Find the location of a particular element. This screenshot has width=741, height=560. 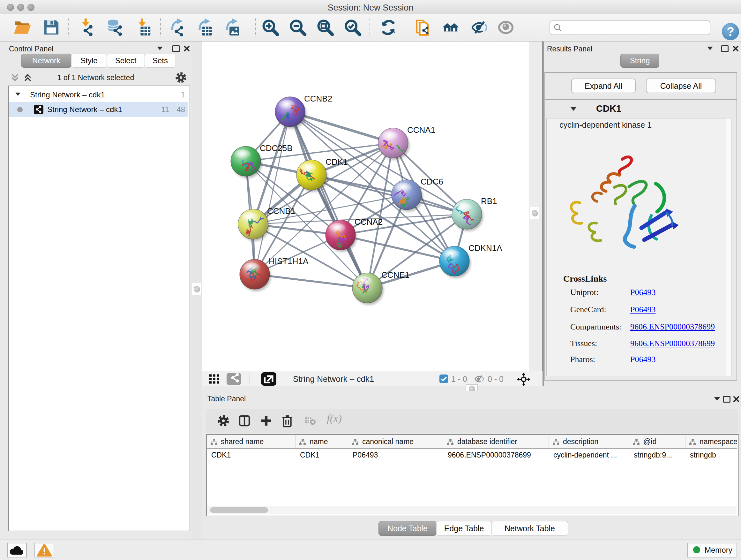

fit-content-crosshair-icon is located at coordinates (524, 379).